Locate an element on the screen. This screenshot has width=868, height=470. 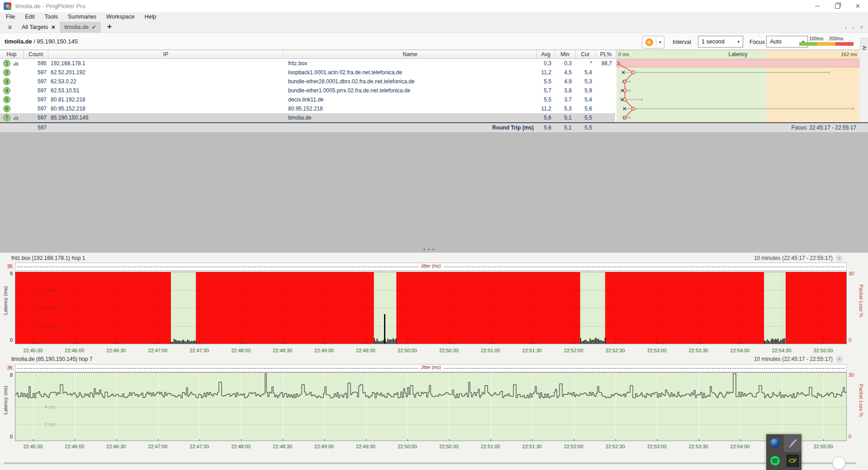
latency-color-legend is located at coordinates (826, 44).